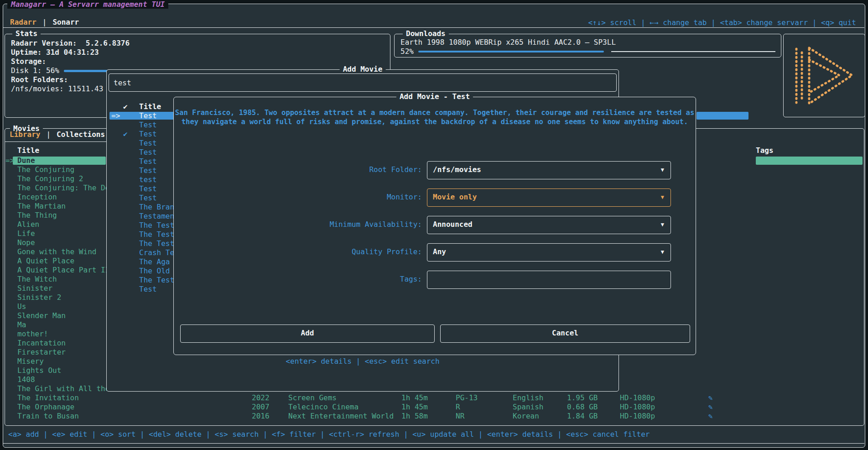 This screenshot has height=450, width=868. I want to click on library-row: Misery, so click(57, 361).